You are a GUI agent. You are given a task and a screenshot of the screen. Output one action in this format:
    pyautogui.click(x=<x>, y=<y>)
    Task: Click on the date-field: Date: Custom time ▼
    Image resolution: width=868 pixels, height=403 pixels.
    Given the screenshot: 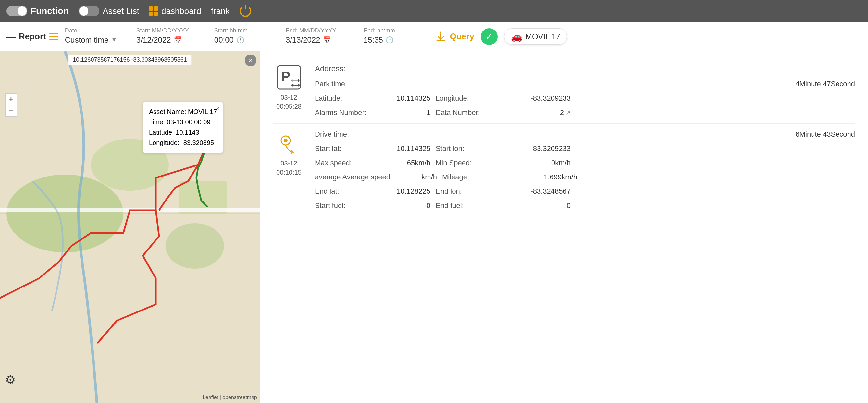 What is the action you would take?
    pyautogui.click(x=97, y=37)
    